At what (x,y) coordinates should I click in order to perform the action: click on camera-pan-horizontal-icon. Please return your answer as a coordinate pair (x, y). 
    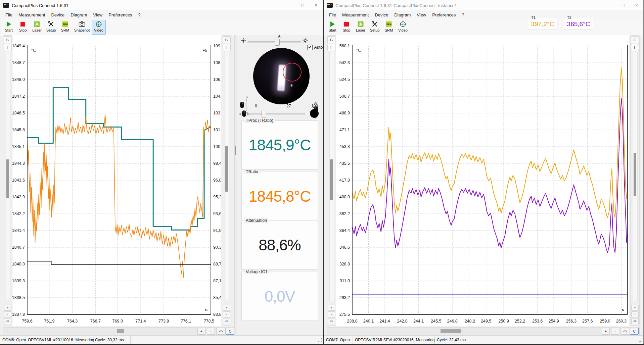
    Looking at the image, I should click on (244, 114).